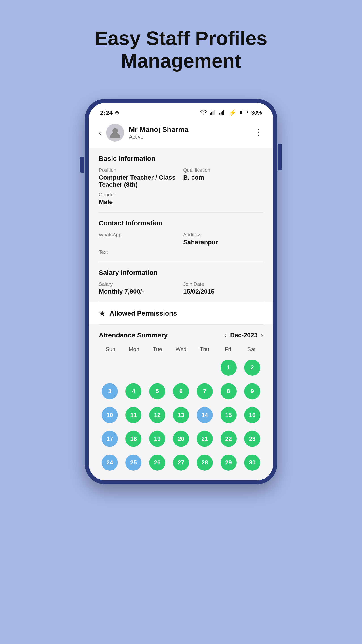 The height and width of the screenshot is (644, 362). Describe the element at coordinates (181, 409) in the screenshot. I see `attendance-calendar: Sun Mon Tue Wed Thu Fri Sat` at that location.